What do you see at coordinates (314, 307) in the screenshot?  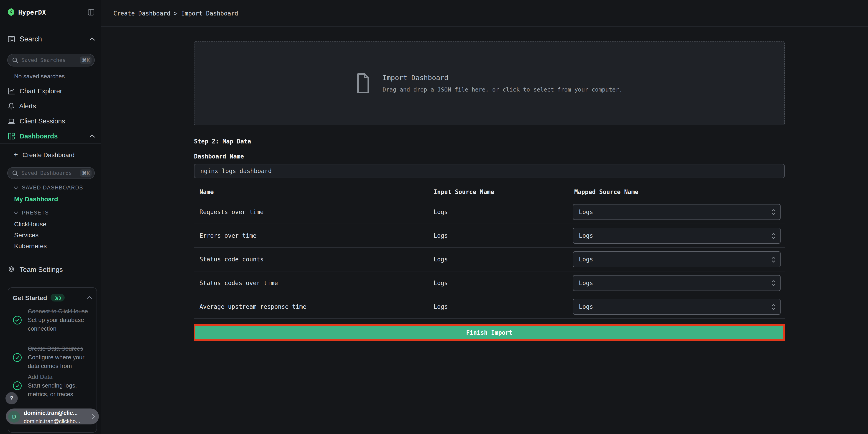 I see `row-name: Average upstream response time` at bounding box center [314, 307].